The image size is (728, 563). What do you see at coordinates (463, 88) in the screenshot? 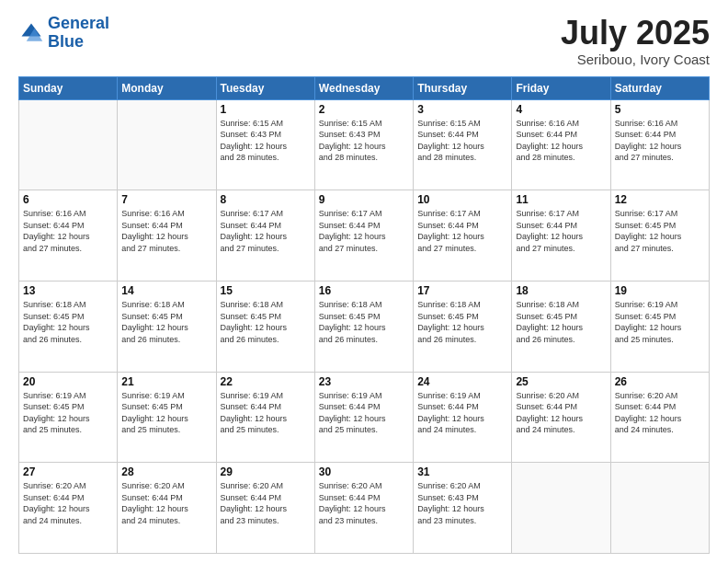
I see `calendar-header-thursday: Thursday` at bounding box center [463, 88].